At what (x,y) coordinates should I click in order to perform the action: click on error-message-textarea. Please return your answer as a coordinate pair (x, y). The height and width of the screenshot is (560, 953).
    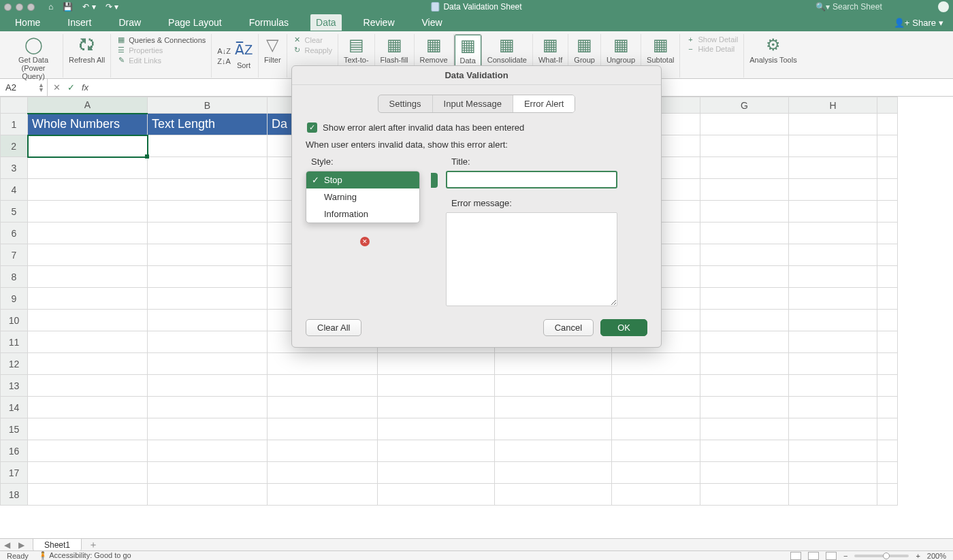
    Looking at the image, I should click on (532, 259).